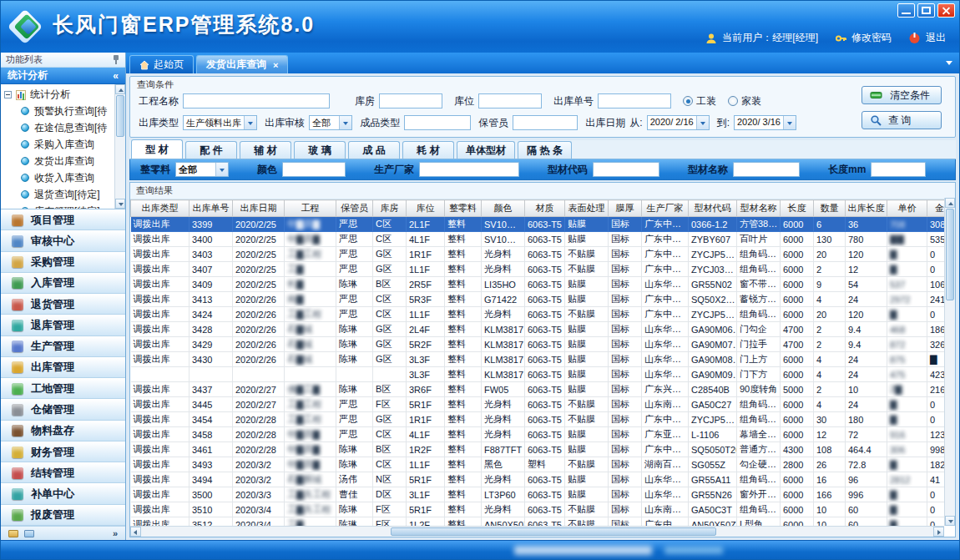 The image size is (960, 560). What do you see at coordinates (374, 150) in the screenshot?
I see `material-tab: 成 品` at bounding box center [374, 150].